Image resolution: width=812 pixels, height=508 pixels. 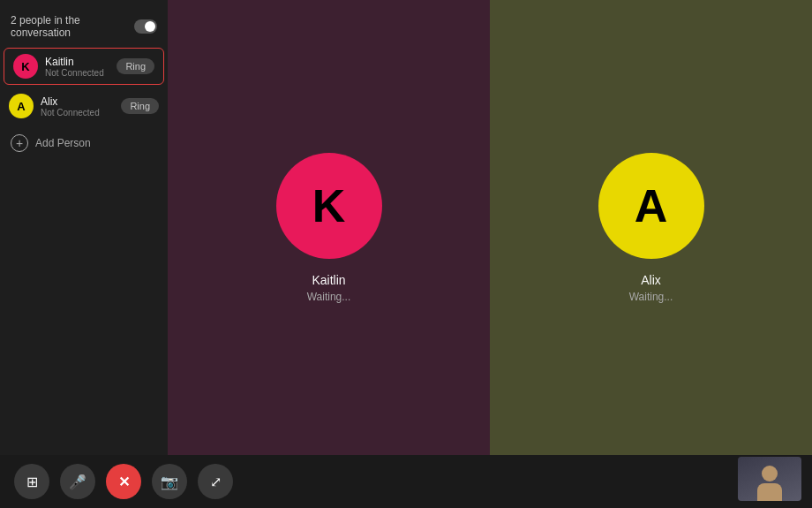 I want to click on video-status-kaitlin: Waiting..., so click(x=329, y=297).